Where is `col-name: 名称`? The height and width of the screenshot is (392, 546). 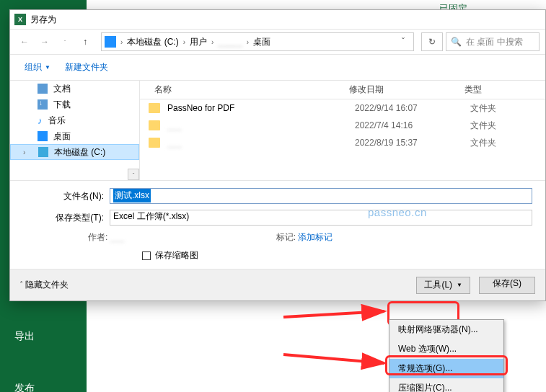 col-name: 名称 is located at coordinates (245, 89).